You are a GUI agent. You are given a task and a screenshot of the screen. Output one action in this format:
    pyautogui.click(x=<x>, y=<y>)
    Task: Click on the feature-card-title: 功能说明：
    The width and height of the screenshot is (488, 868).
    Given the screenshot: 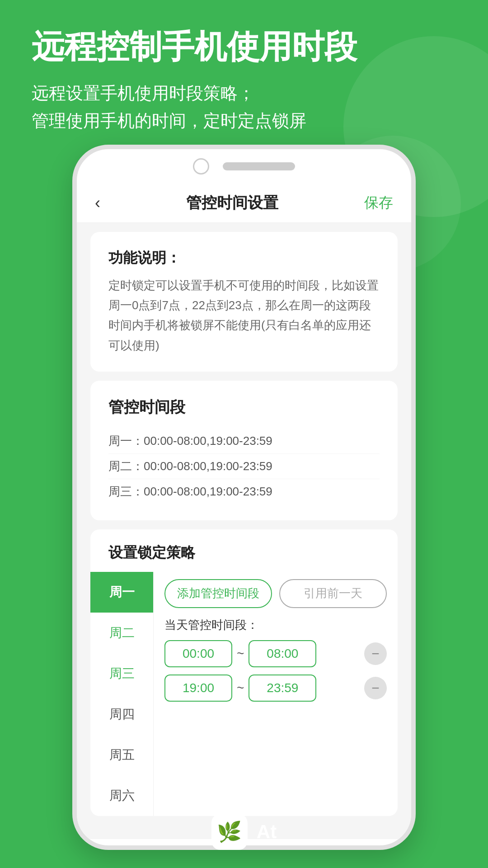 What is the action you would take?
    pyautogui.click(x=244, y=258)
    